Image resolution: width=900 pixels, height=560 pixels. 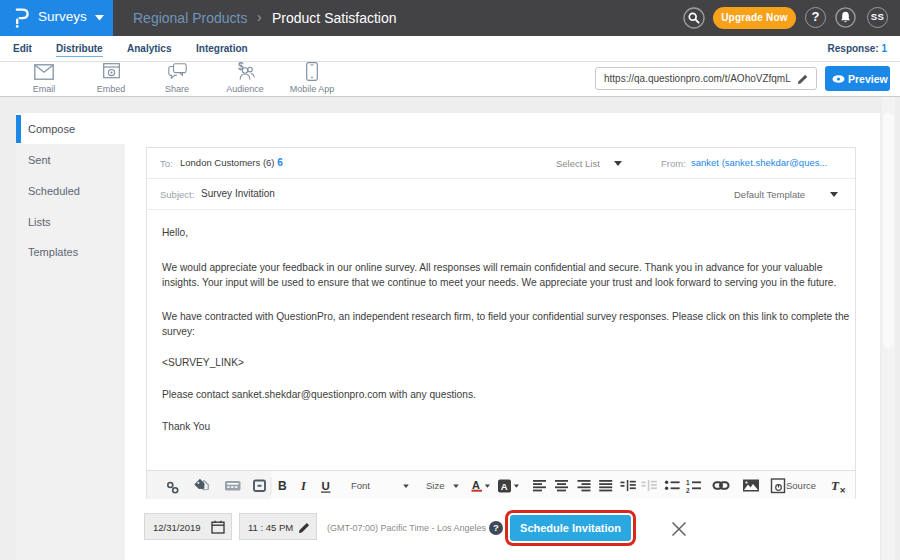 I want to click on svg-text: Source, so click(x=801, y=486).